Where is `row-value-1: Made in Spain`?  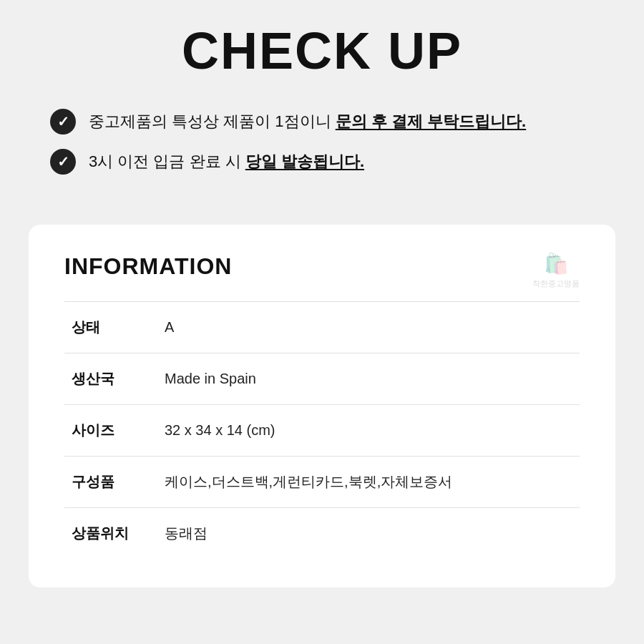 row-value-1: Made in Spain is located at coordinates (369, 379).